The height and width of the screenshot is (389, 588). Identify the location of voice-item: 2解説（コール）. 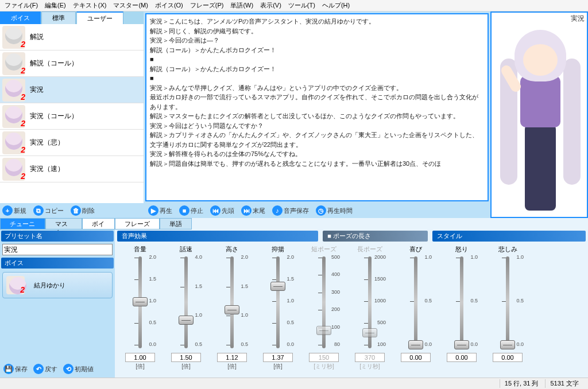
(72, 64).